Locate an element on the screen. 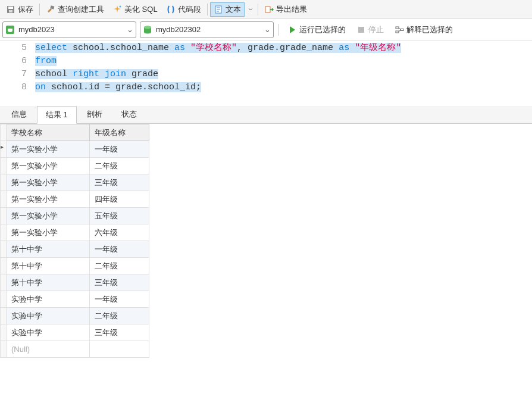 Image resolution: width=532 pixels, height=409 pixels. snippet-button: 代码段 is located at coordinates (183, 10).